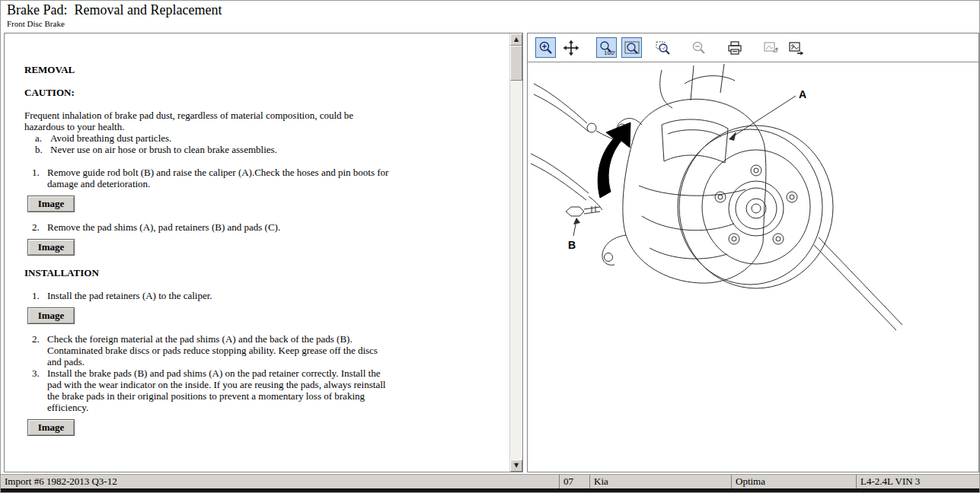  Describe the element at coordinates (263, 70) in the screenshot. I see `removal-heading: REMOVAL` at that location.